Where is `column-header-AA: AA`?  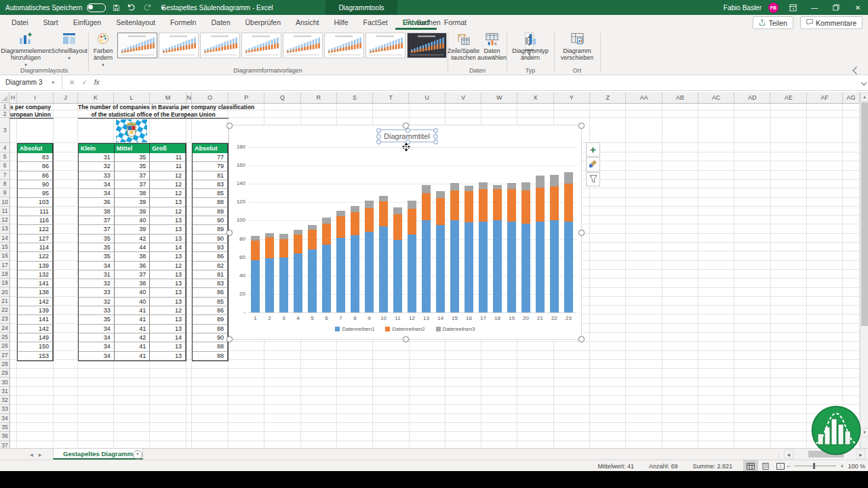
column-header-AA: AA is located at coordinates (644, 98).